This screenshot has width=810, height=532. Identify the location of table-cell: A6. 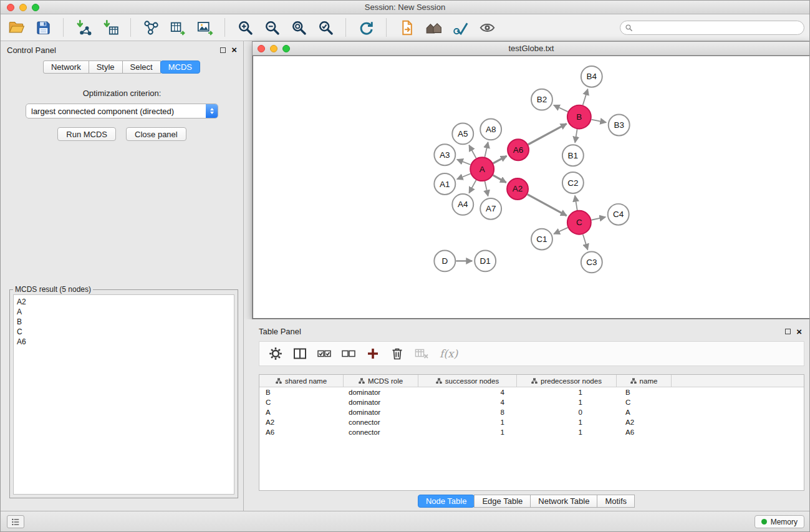
(644, 432).